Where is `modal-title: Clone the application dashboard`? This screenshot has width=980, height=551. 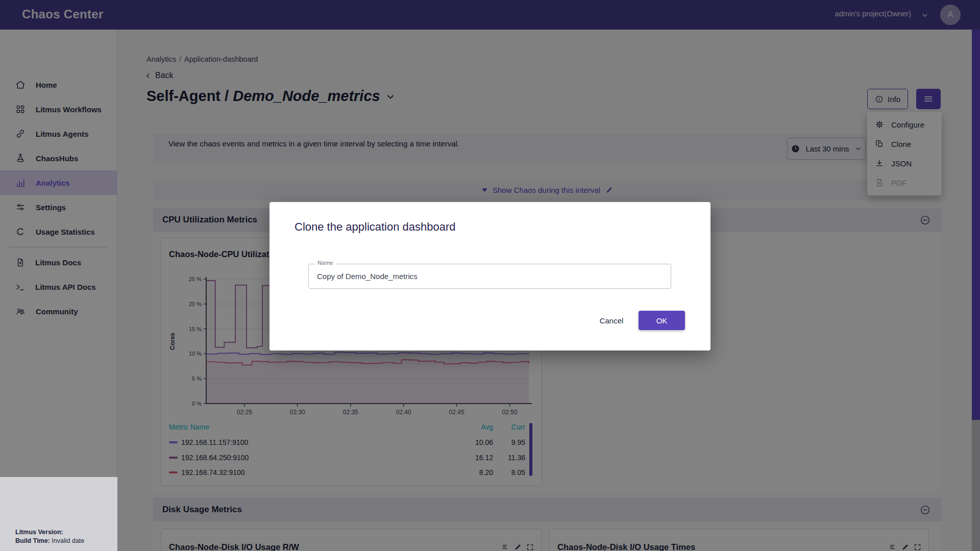 modal-title: Clone the application dashboard is located at coordinates (375, 227).